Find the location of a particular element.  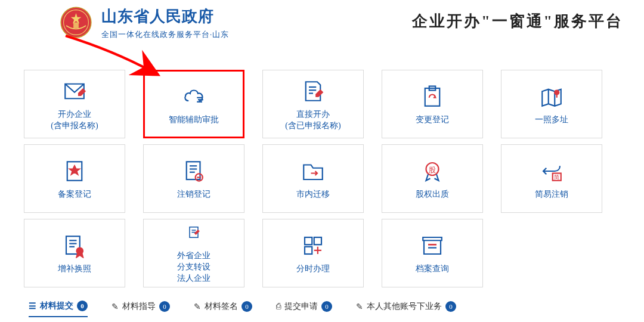

card-label: 智能辅助审批 is located at coordinates (194, 120).